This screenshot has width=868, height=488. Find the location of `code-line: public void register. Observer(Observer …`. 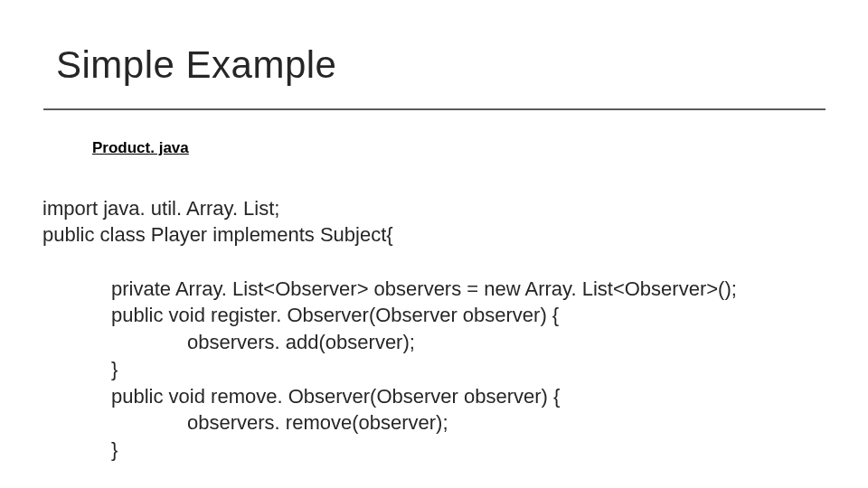

code-line: public void register. Observer(Observer … is located at coordinates (300, 315).